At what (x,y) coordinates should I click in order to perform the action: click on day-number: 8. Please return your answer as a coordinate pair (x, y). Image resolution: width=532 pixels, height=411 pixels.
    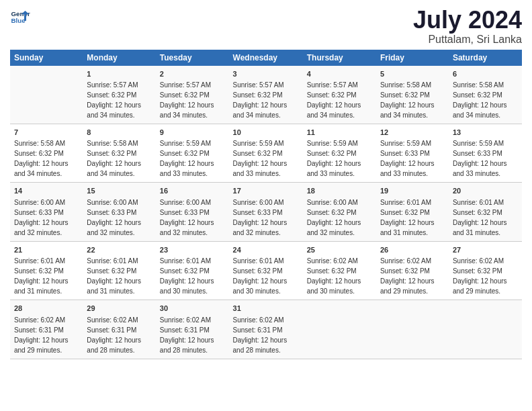
    Looking at the image, I should click on (120, 133).